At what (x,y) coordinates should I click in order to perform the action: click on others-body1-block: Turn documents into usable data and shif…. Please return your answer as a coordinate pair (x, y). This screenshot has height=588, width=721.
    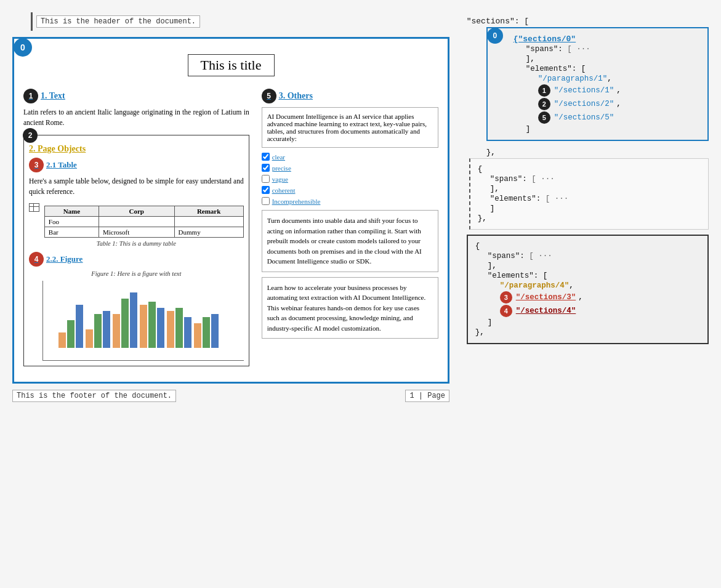
    Looking at the image, I should click on (350, 241).